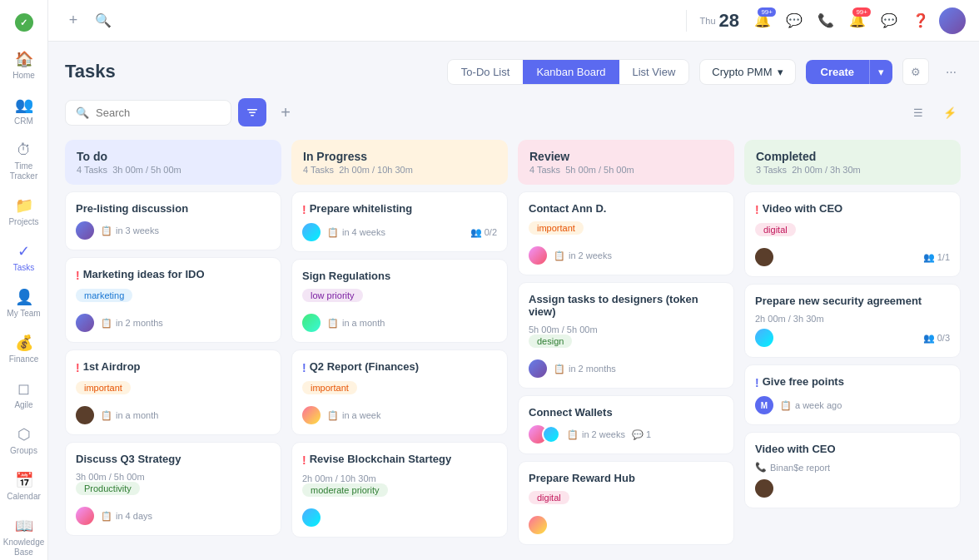 This screenshot has height=560, width=979. Describe the element at coordinates (24, 303) in the screenshot. I see `sidebar-item-my-team: 👤 My Team` at that location.